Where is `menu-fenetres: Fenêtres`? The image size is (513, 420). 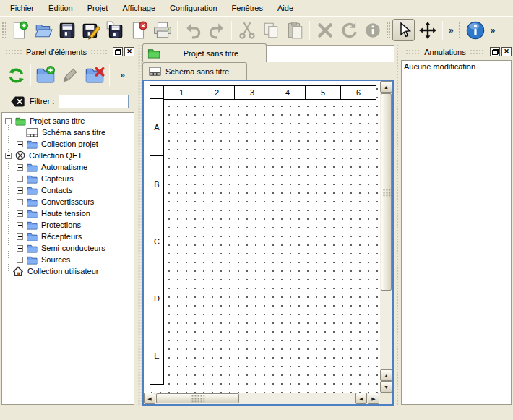
menu-fenetres: Fenêtres is located at coordinates (247, 8).